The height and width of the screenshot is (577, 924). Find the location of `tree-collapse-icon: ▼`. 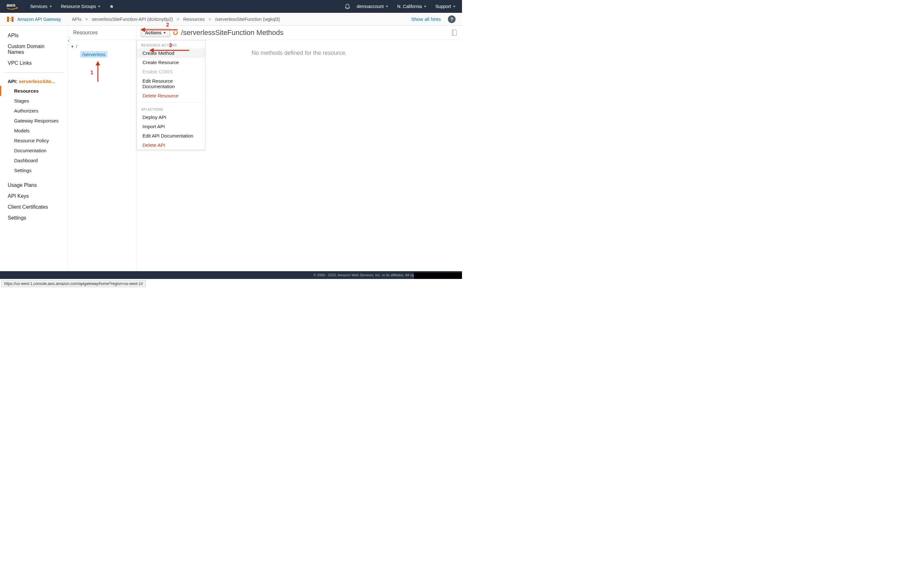

tree-collapse-icon: ▼ is located at coordinates (73, 47).